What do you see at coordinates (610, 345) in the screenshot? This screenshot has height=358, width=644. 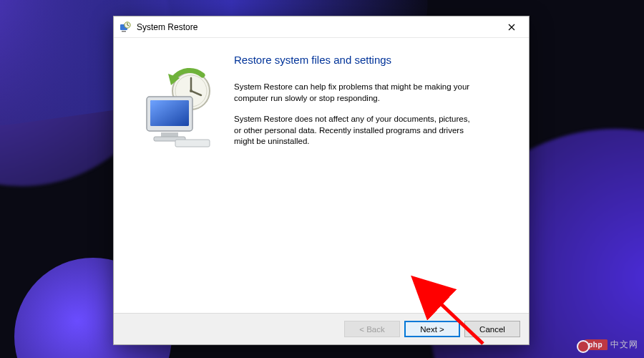 I see `watermark: php 中文网` at bounding box center [610, 345].